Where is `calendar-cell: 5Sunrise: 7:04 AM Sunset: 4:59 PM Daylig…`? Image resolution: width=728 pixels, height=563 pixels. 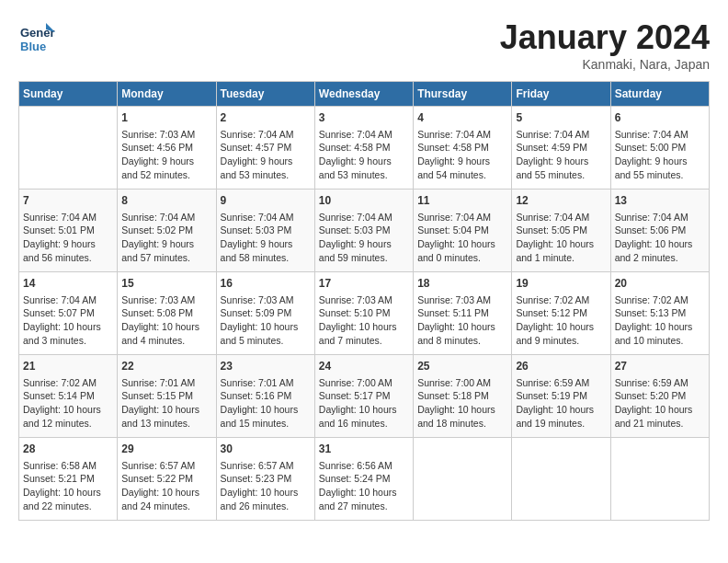 calendar-cell: 5Sunrise: 7:04 AM Sunset: 4:59 PM Daylig… is located at coordinates (561, 148).